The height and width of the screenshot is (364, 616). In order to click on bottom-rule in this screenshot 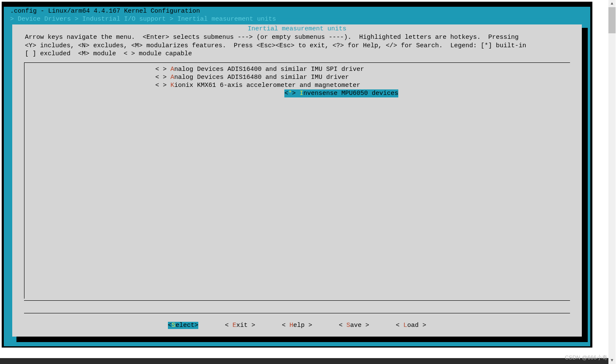, I will do `click(297, 300)`.